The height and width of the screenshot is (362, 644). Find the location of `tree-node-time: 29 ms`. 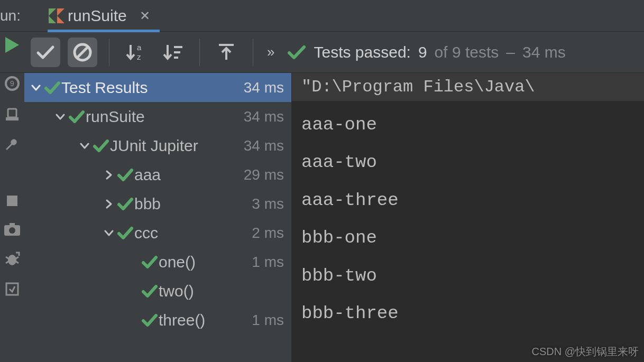

tree-node-time: 29 ms is located at coordinates (264, 175).